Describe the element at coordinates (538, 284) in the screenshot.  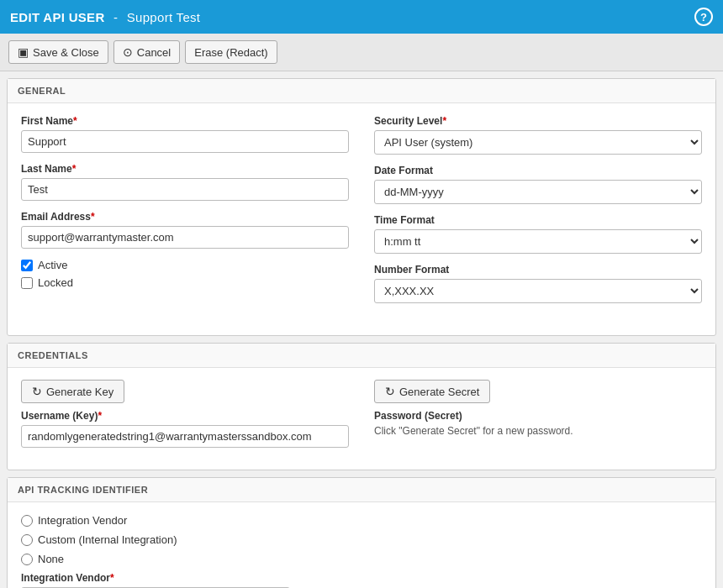
I see `number-format-group: Number Format X,XXX.XX X.XXX,XX X XXX.XX` at that location.